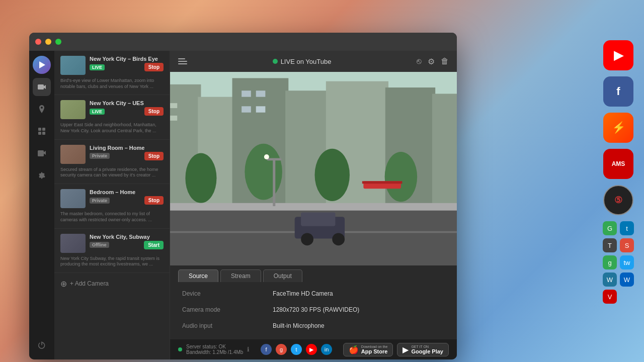  I want to click on settings-icon: ⚙, so click(431, 61).